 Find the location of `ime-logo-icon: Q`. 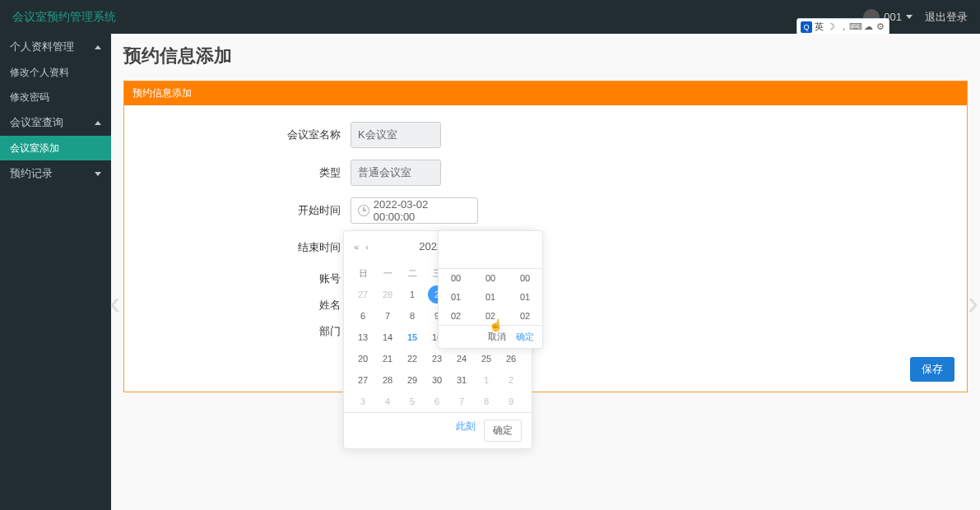

ime-logo-icon: Q is located at coordinates (806, 27).